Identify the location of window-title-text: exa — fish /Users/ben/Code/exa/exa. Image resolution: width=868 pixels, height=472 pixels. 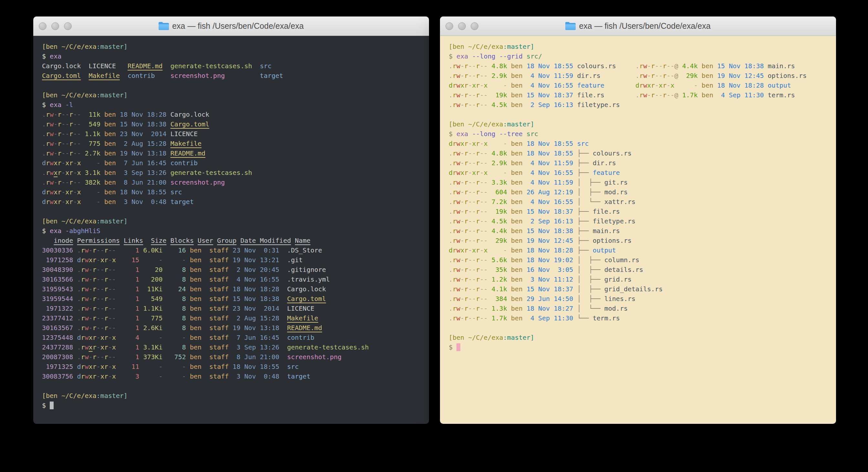
(238, 26).